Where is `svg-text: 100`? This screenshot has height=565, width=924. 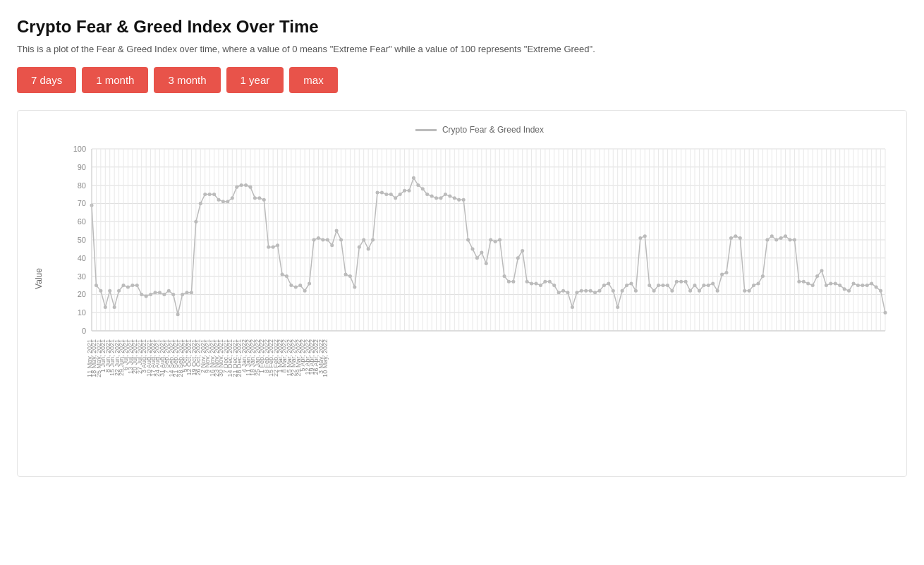
svg-text: 100 is located at coordinates (80, 149).